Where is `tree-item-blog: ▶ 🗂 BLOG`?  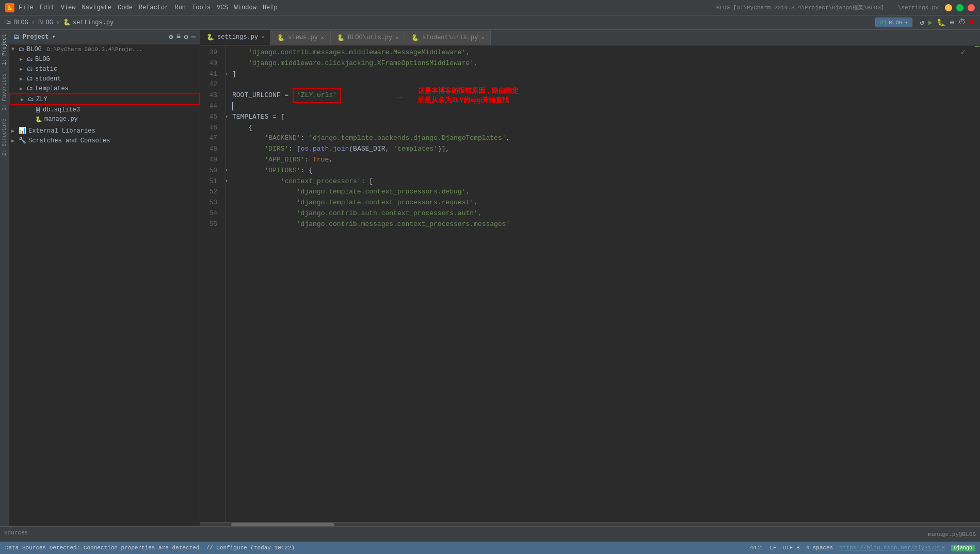
tree-item-blog: ▶ 🗂 BLOG is located at coordinates (104, 59).